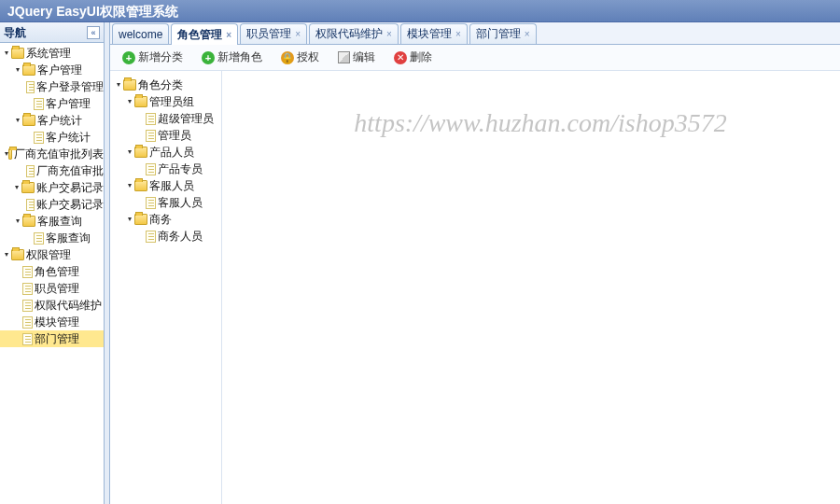  Describe the element at coordinates (413, 58) in the screenshot. I see `delete-button: ✕ 删除` at that location.